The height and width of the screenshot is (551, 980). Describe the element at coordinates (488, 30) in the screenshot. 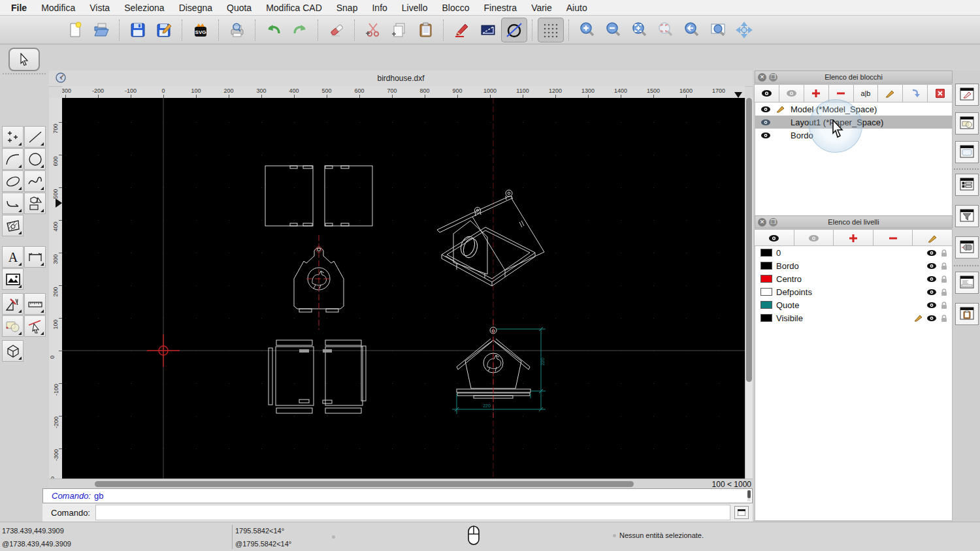

I see `selection-mode-button` at that location.